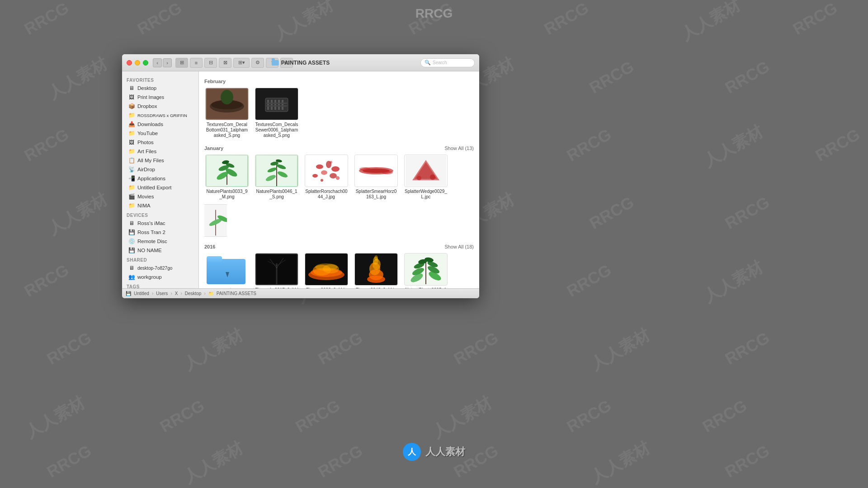  What do you see at coordinates (277, 130) in the screenshot?
I see `file-name: TexturesCom_DecalsSewer0006_1alphamasked…` at bounding box center [277, 130].